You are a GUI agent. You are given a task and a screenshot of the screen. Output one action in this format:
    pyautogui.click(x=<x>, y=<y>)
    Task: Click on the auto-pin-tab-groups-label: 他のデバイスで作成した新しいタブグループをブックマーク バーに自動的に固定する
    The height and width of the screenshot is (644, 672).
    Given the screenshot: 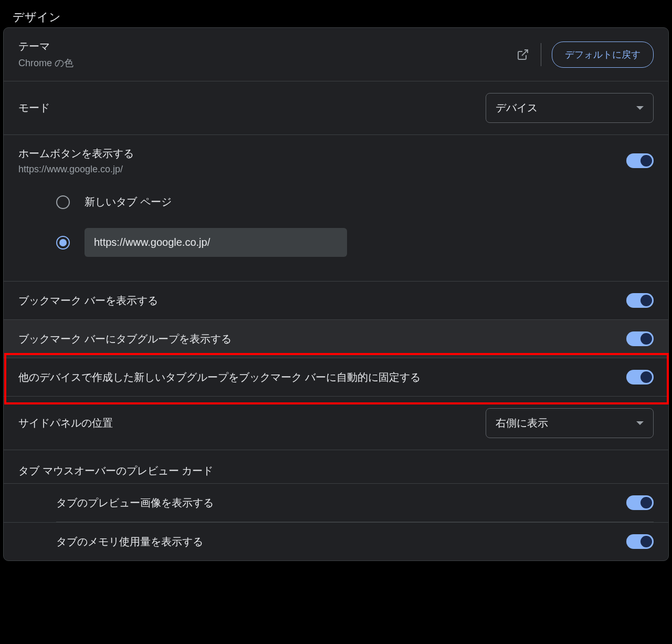 What is the action you would take?
    pyautogui.click(x=219, y=377)
    